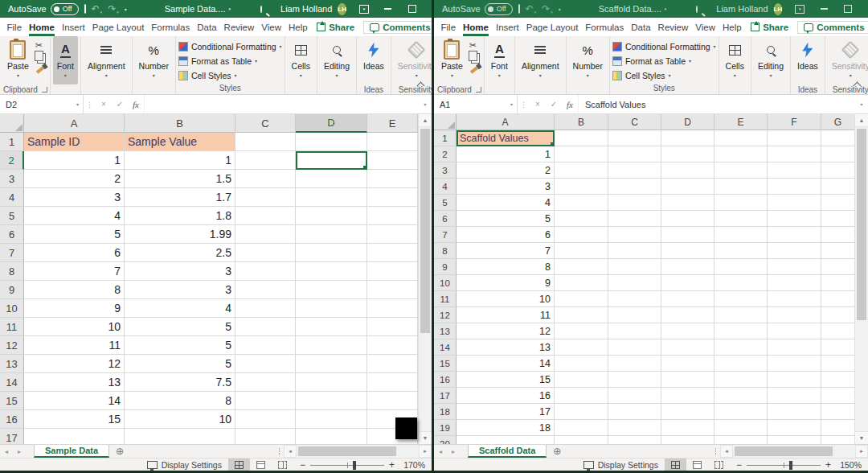 The image size is (868, 473). Describe the element at coordinates (445, 283) in the screenshot. I see `row-header-10: 10` at that location.